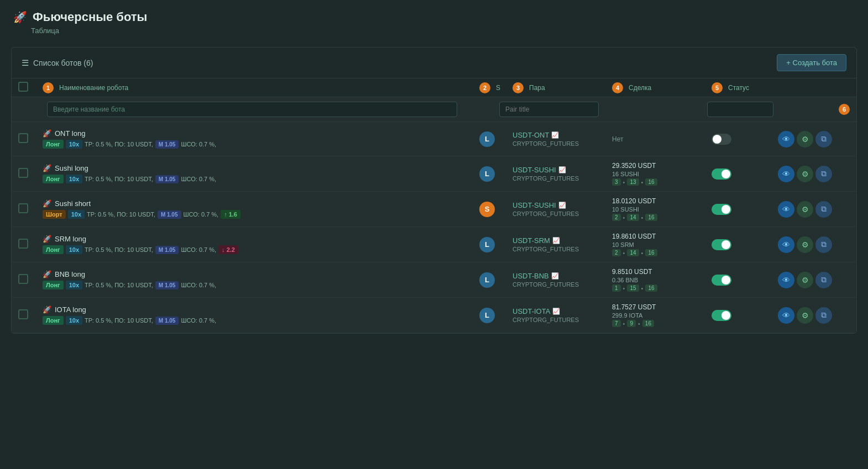 The height and width of the screenshot is (469, 868). Describe the element at coordinates (72, 168) in the screenshot. I see `bot-name: Sushi long` at that location.